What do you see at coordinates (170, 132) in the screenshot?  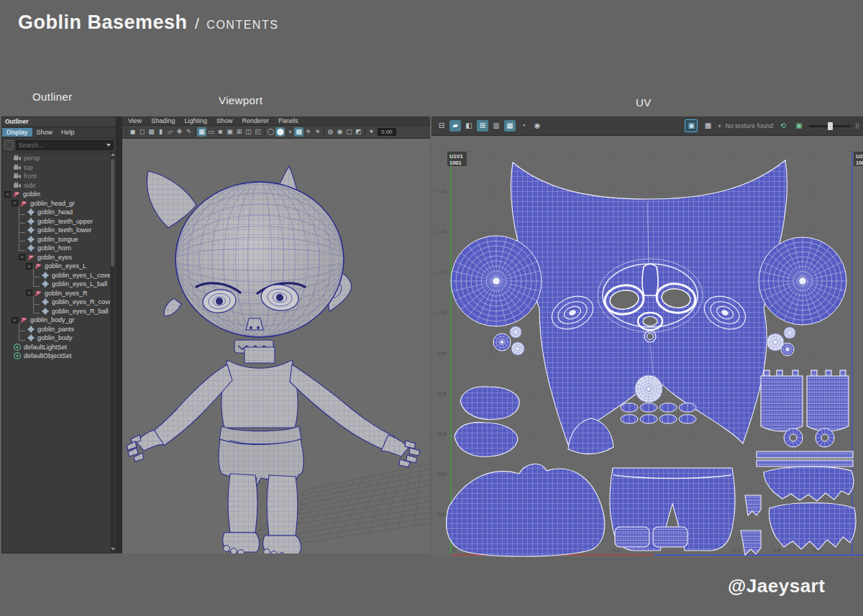 I see `image-plane-icon: ▱` at bounding box center [170, 132].